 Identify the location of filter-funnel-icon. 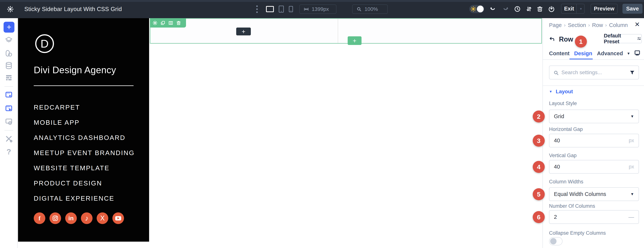
(632, 73).